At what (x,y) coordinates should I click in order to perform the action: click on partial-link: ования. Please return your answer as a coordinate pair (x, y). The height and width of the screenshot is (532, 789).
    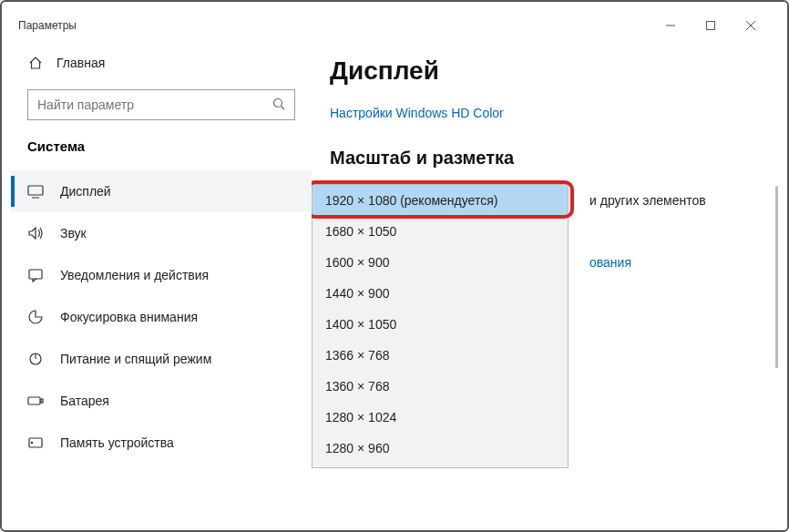
    Looking at the image, I should click on (610, 262).